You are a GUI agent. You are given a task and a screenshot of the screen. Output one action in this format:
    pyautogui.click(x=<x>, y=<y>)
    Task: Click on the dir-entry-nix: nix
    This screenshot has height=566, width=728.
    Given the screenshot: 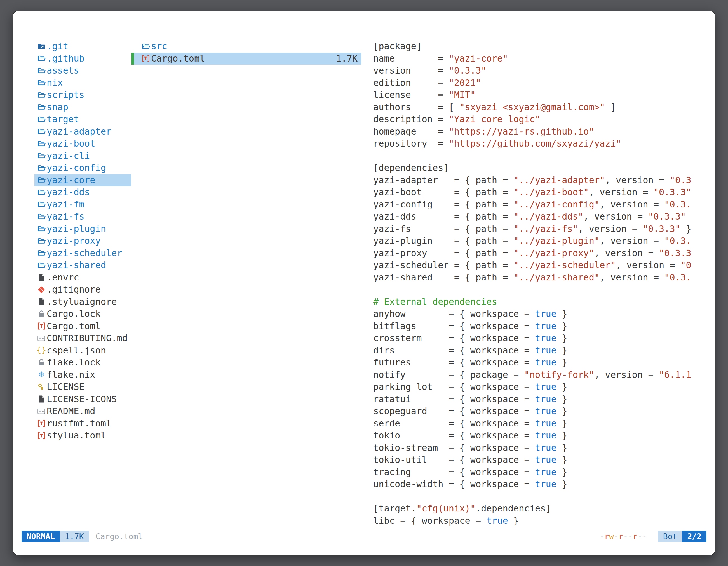 What is the action you would take?
    pyautogui.click(x=83, y=83)
    